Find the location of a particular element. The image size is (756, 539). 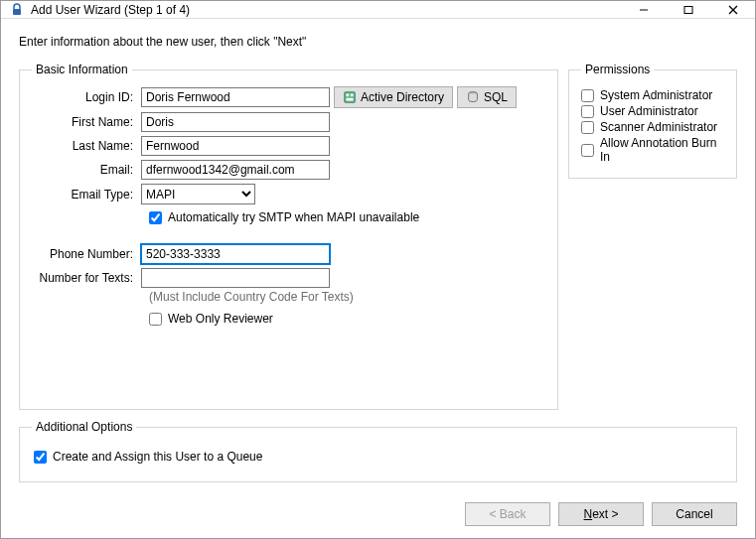

burn-in-checkbox is located at coordinates (588, 151).